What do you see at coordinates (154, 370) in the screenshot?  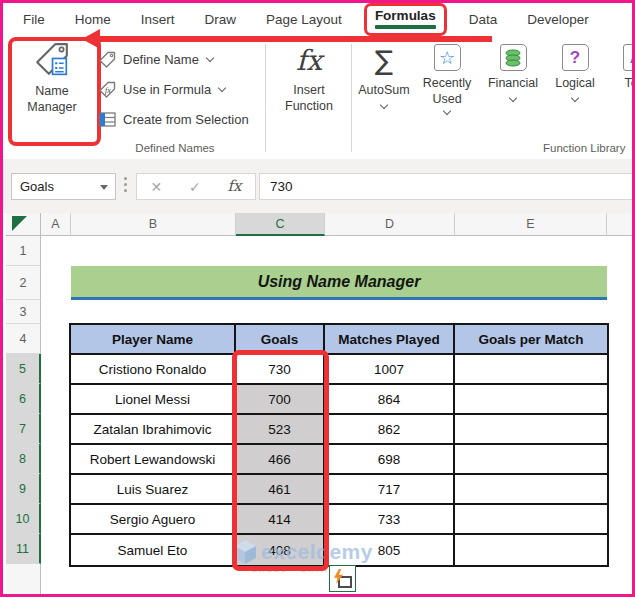 I see `cell-player-name: Cristiono Ronaldo` at bounding box center [154, 370].